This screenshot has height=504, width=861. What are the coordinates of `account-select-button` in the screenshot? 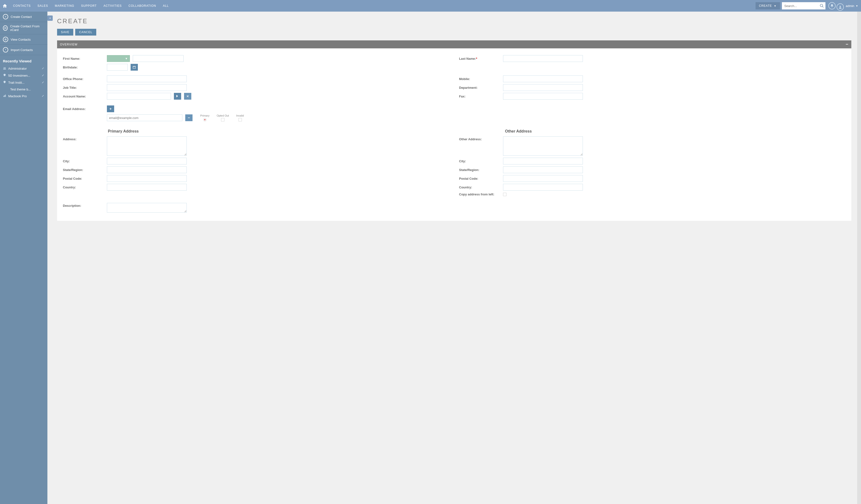 It's located at (178, 96).